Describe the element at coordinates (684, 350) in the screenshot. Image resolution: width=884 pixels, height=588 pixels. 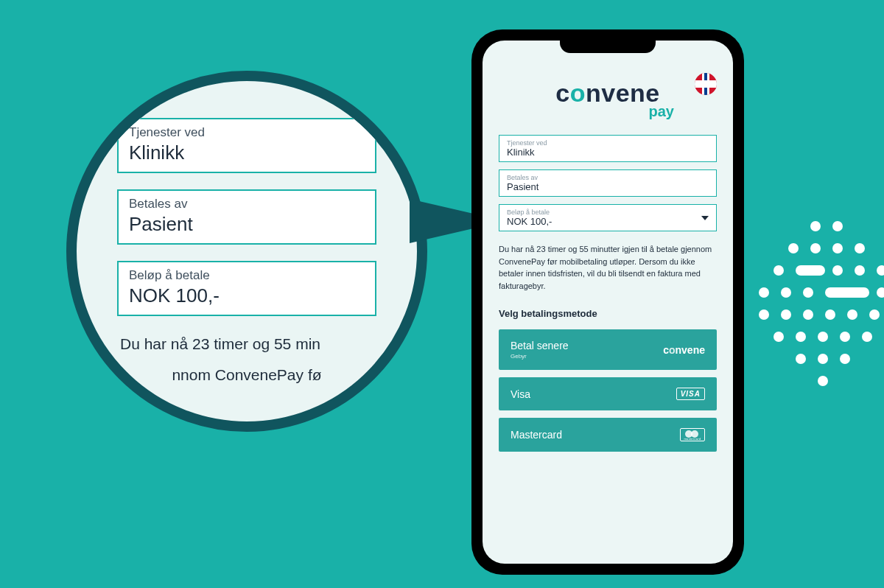
I see `convene-brand-icon: convene` at that location.